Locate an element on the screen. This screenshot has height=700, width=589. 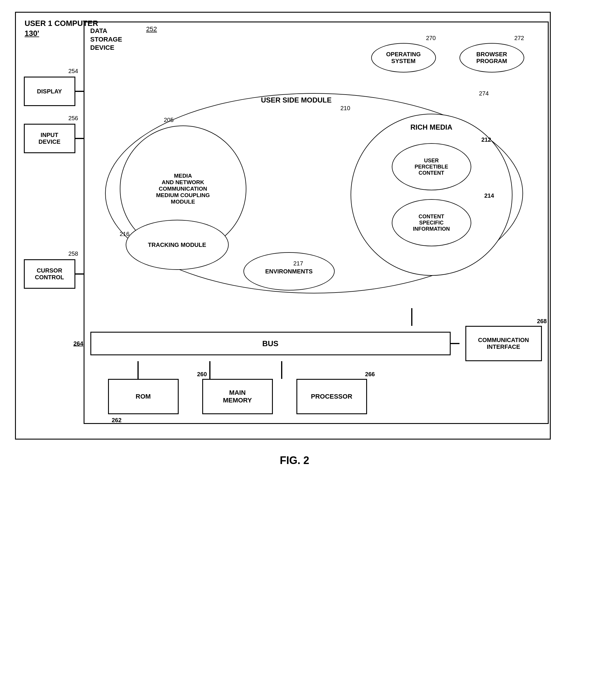
processor-label: PROCESSOR is located at coordinates (332, 396).